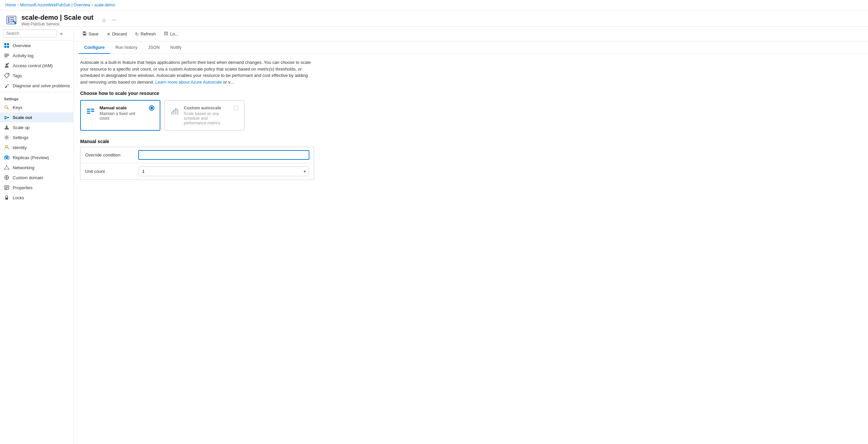  Describe the element at coordinates (36, 198) in the screenshot. I see `sidebar-item-locks: Locks` at that location.